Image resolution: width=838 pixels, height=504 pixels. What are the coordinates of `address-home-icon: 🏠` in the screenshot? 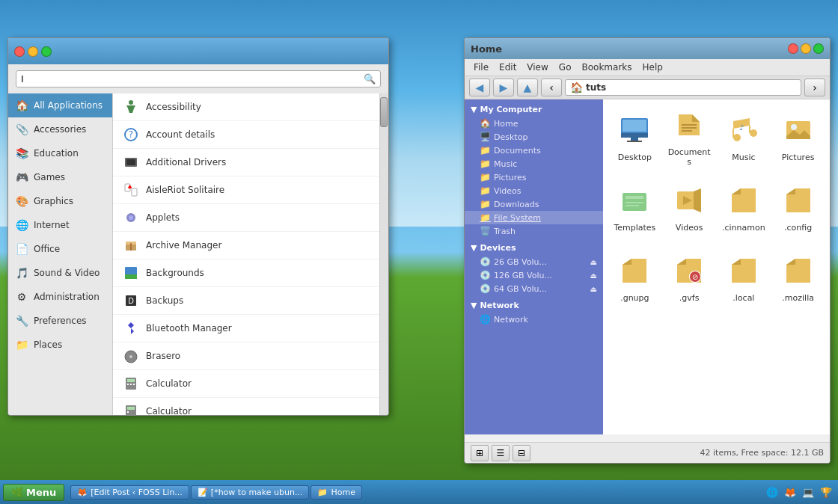 It's located at (576, 87).